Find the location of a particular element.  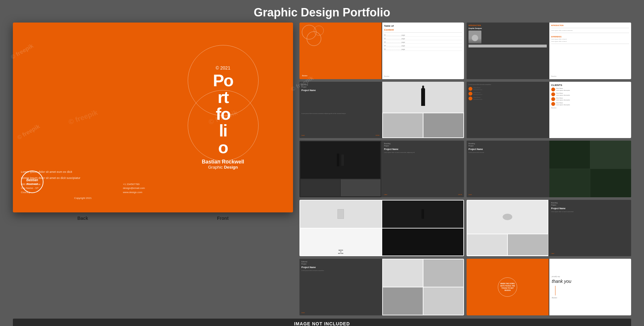

about-right-orange2: EXPERIENCE is located at coordinates (591, 37).